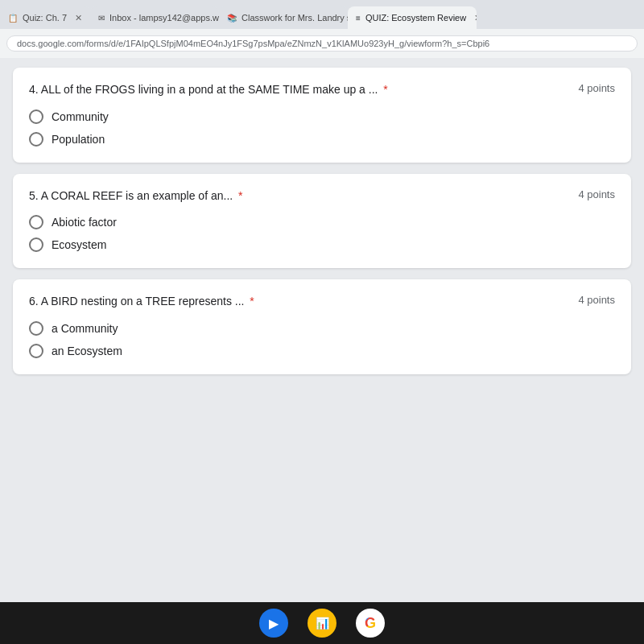 The height and width of the screenshot is (644, 644). I want to click on question-text-6: 6. A BIRD nesting on a TREE represents .…, so click(303, 302).